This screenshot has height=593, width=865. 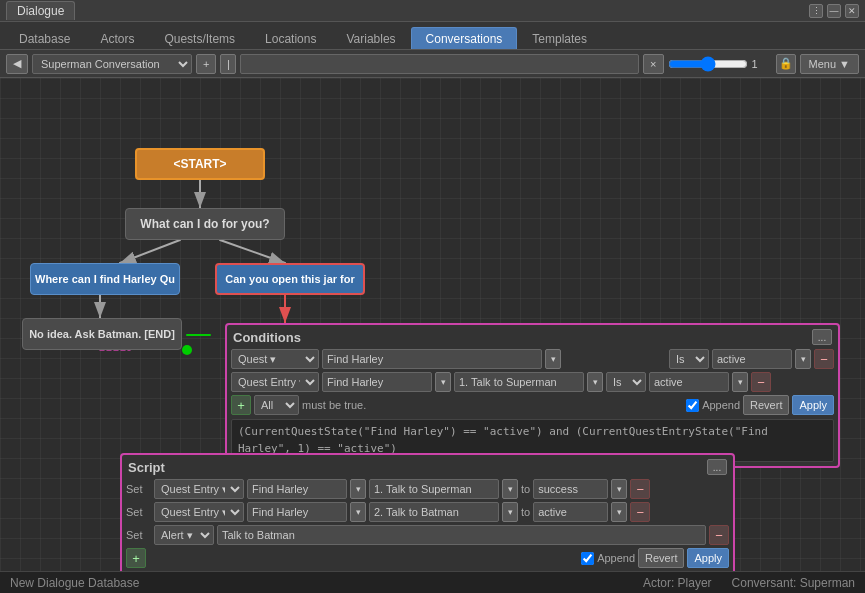 What do you see at coordinates (510, 512) in the screenshot?
I see `script-col2-2-dropdown: ▾` at bounding box center [510, 512].